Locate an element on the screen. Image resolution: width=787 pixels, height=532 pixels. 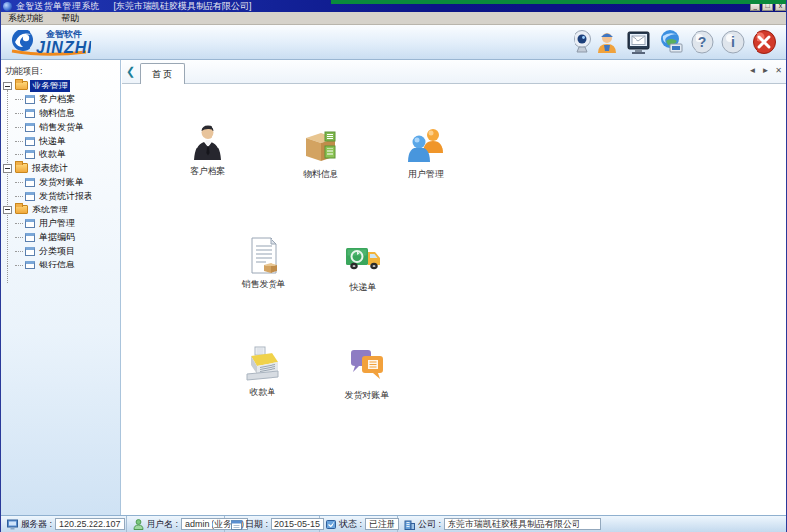
status-date: 日期 : 2015-05-15 is located at coordinates (272, 524).